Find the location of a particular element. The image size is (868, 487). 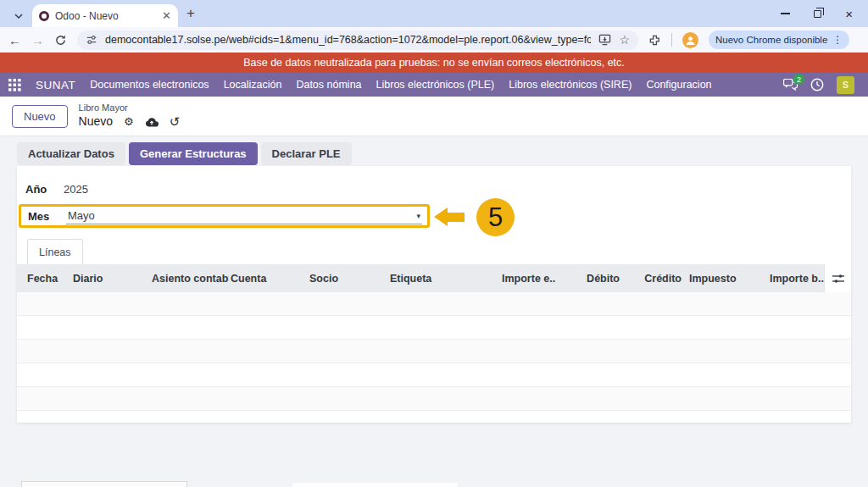

user-avatar: S is located at coordinates (846, 85).